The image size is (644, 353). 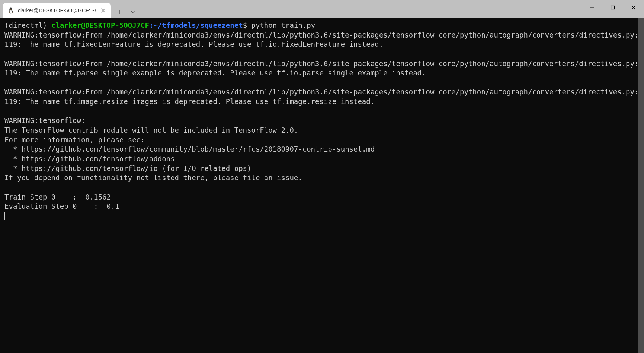 I want to click on output-eval-step: Evaluation Step 0 : 0.1, so click(x=62, y=206).